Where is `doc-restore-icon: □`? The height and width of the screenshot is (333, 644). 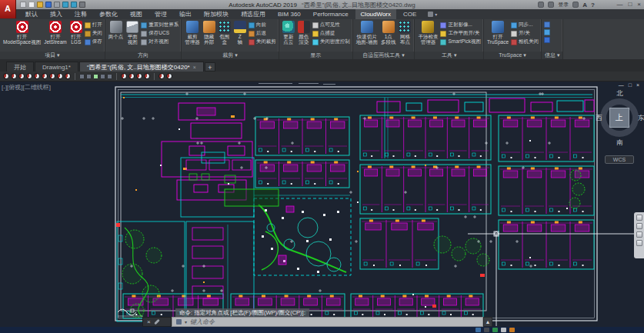
doc-restore-icon: □ is located at coordinates (630, 85).